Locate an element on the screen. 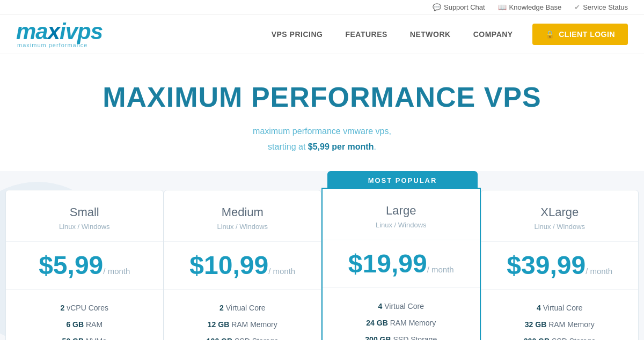 This screenshot has width=644, height=340. support-chat-label: Support Chat is located at coordinates (465, 8).